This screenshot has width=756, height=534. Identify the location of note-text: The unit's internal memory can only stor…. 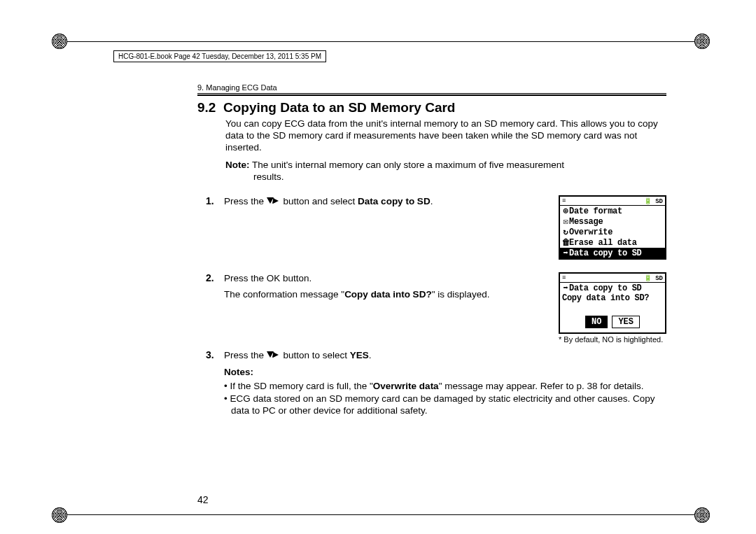
(408, 165).